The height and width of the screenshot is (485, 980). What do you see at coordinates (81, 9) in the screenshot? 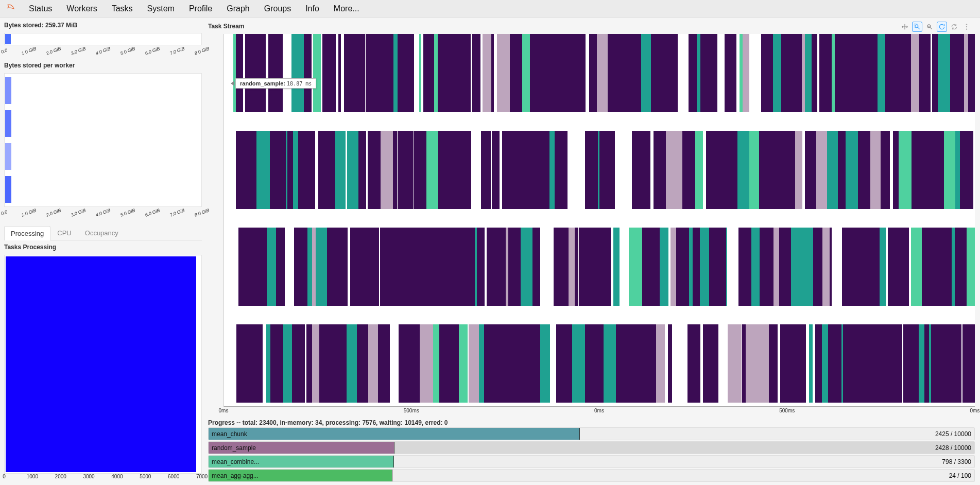
I see `nav-workers: Workers` at bounding box center [81, 9].